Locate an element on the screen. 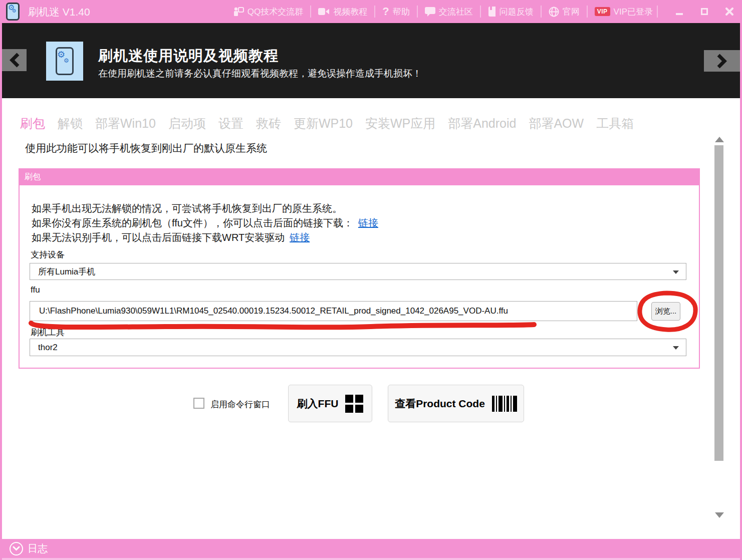 This screenshot has height=560, width=742. ffu-label: ffu is located at coordinates (35, 290).